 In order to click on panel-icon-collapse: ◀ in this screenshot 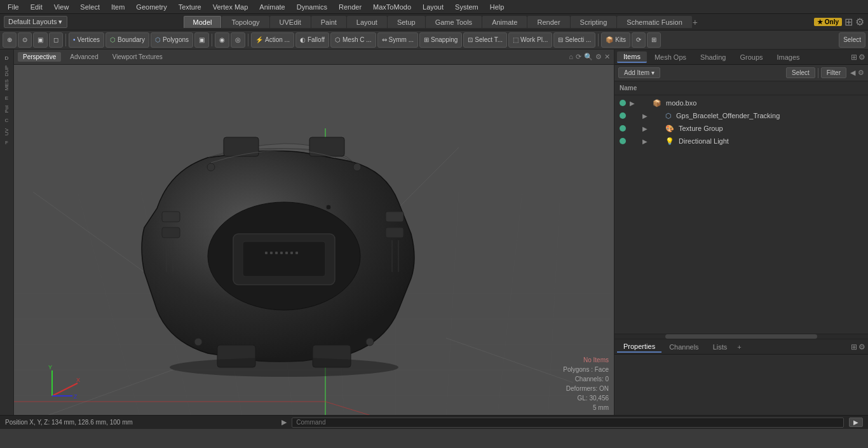, I will do `click(853, 72)`.